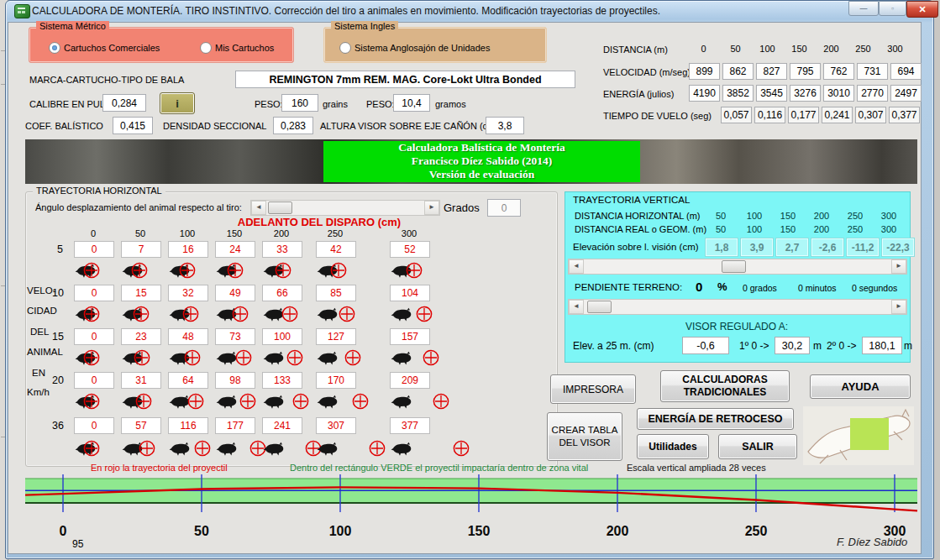 This screenshot has height=560, width=940. What do you see at coordinates (817, 346) in the screenshot?
I see `zero1-unit: m` at bounding box center [817, 346].